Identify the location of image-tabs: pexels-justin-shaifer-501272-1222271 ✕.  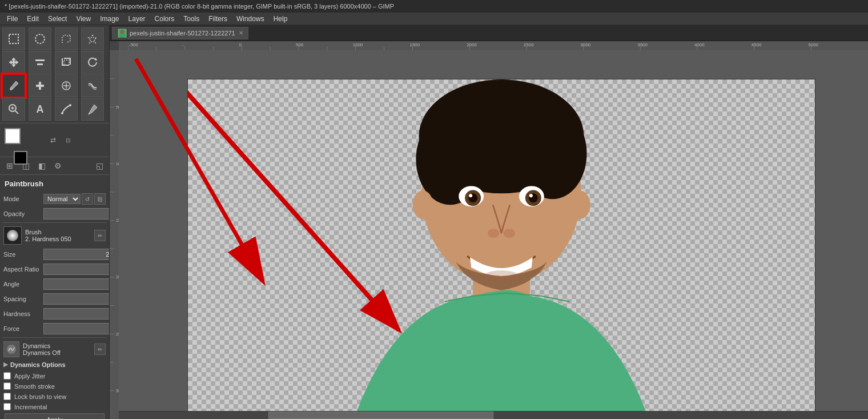
(489, 33).